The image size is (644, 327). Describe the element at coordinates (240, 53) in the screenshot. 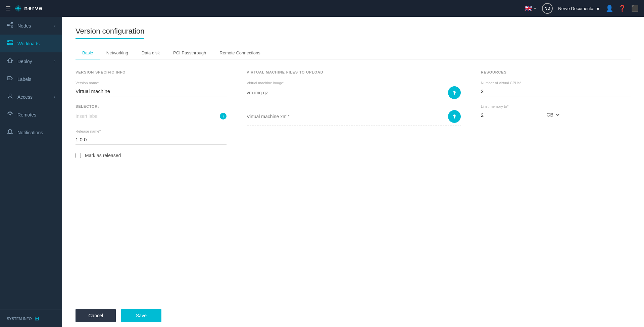

I see `tab-remote-connections: Remote Connections` at that location.